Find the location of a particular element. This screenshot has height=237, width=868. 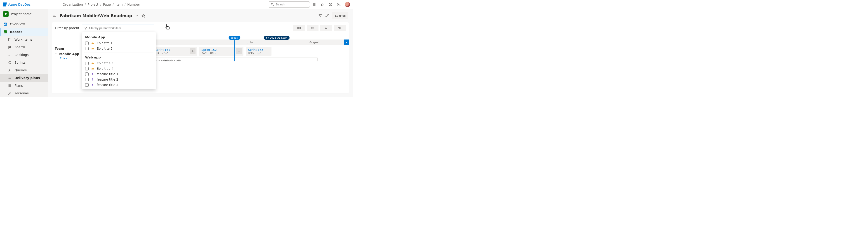

crumb-number: Number is located at coordinates (133, 5).